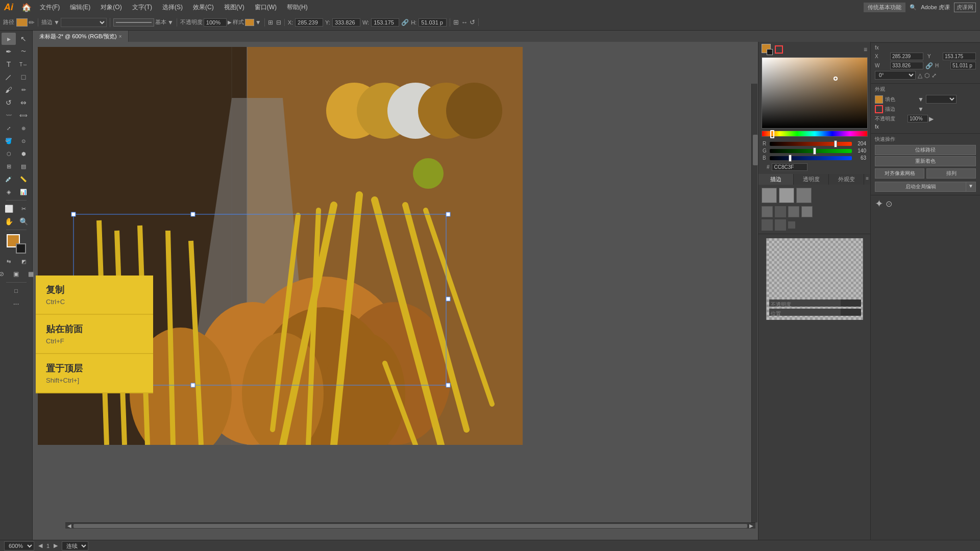 The image size is (980, 551). What do you see at coordinates (265, 7) in the screenshot?
I see `menu-window: 窗口(W)` at bounding box center [265, 7].